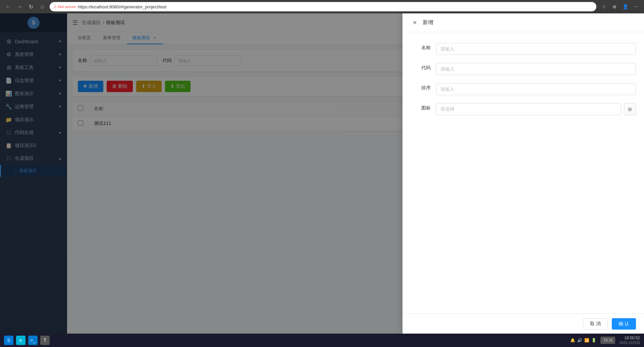 The image size is (644, 347). Describe the element at coordinates (614, 7) in the screenshot. I see `extensions-button: ⊕` at that location.